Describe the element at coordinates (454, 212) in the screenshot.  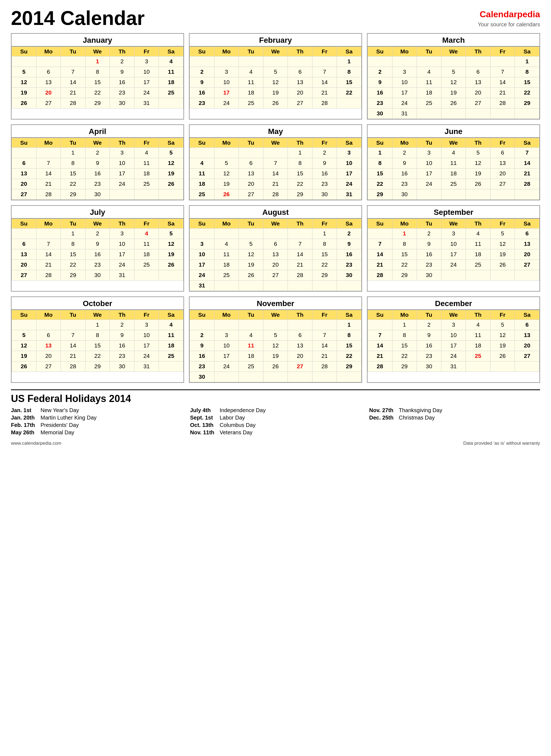
I see `month-title-september: September` at that location.